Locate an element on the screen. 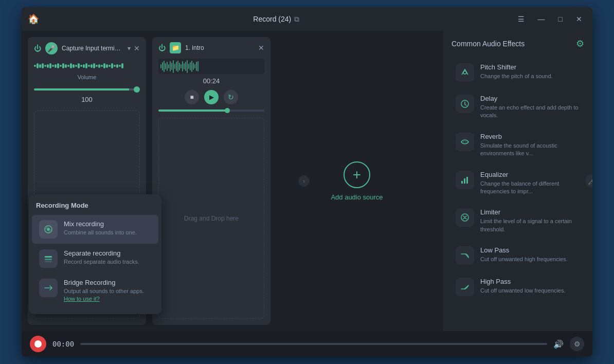 This screenshot has height=364, width=614. source1-slider-wrap is located at coordinates (87, 88).